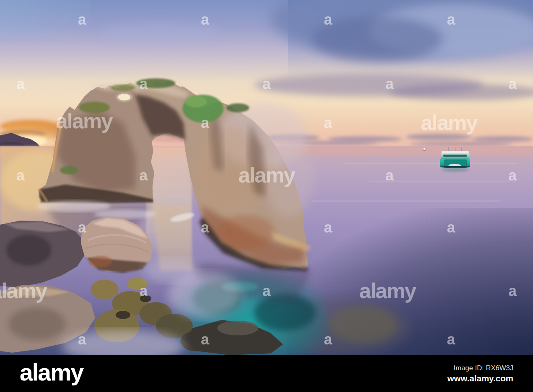 Image resolution: width=533 pixels, height=392 pixels. Describe the element at coordinates (455, 158) in the screenshot. I see `boat` at that location.